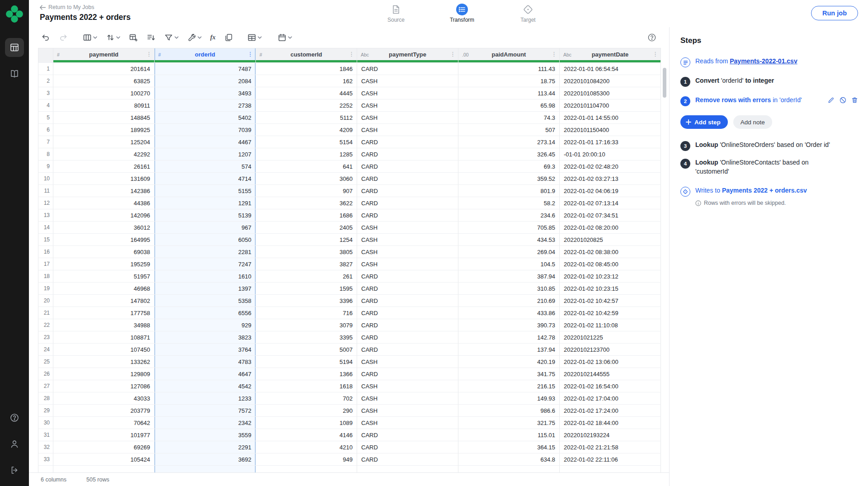 The height and width of the screenshot is (486, 868). I want to click on row-number: 25, so click(46, 362).